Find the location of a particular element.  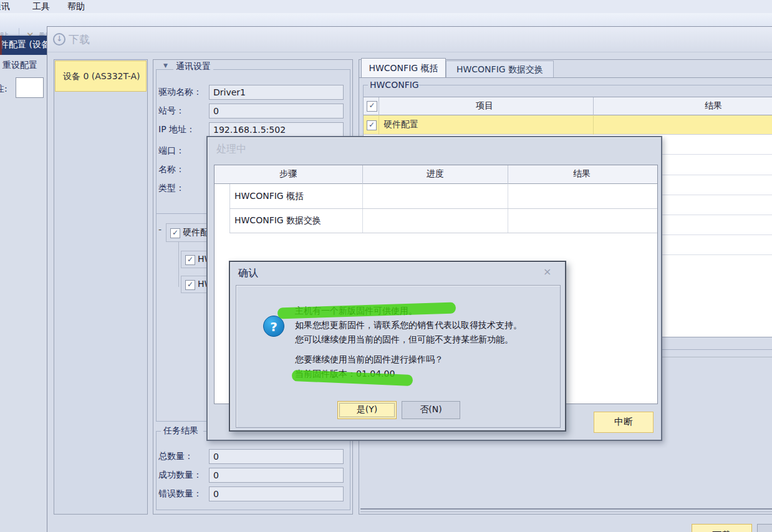

menu-tools: 工具 is located at coordinates (41, 7).